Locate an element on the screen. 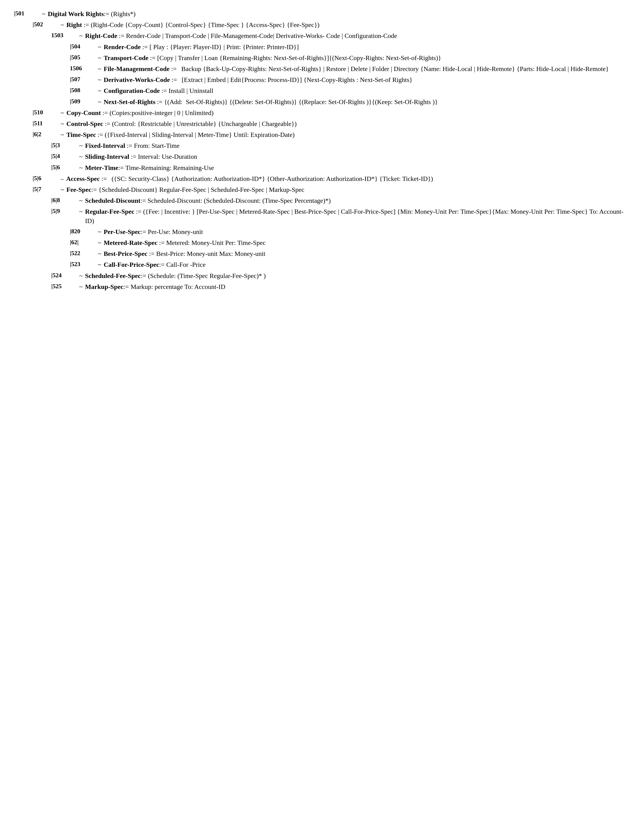  entry-content-1517: Fee-Spec:= {Scheduled-Discount} Regular-… is located at coordinates (348, 190).